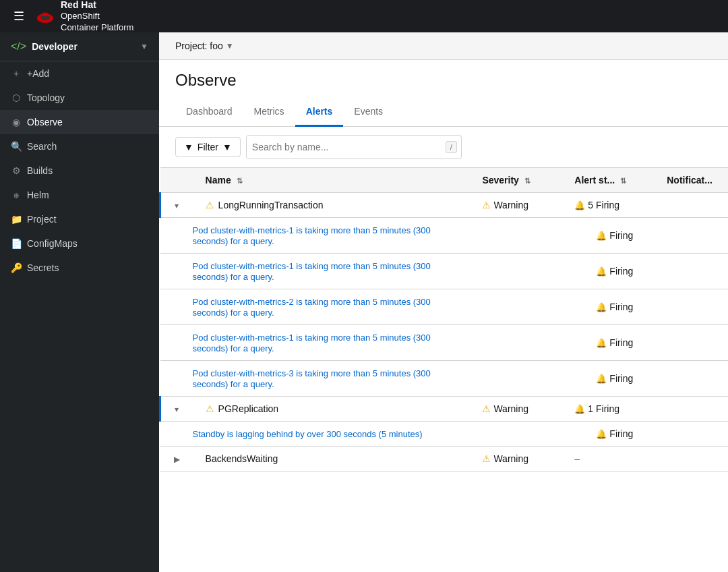 This screenshot has height=572, width=728. Describe the element at coordinates (208, 147) in the screenshot. I see `filter-label: Filter` at that location.